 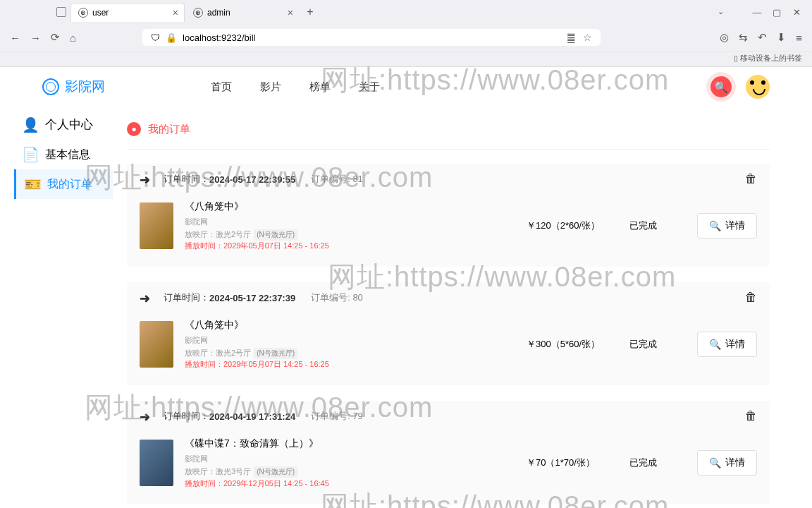 I want to click on movie-title: 《八角笼中》, so click(x=350, y=207).